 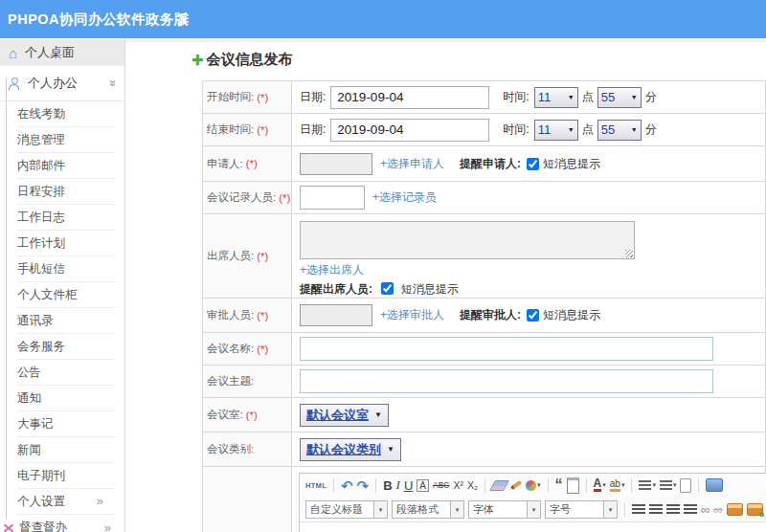 I want to click on align-left-icon, so click(x=639, y=509).